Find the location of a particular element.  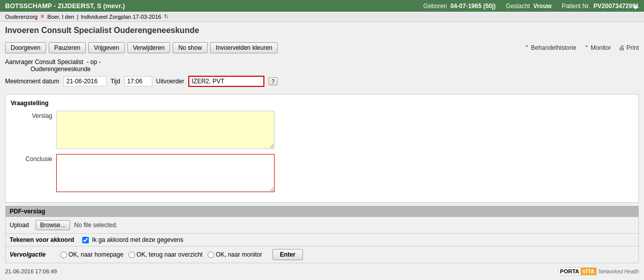

care-label: Ouderenzorg is located at coordinates (21, 17).